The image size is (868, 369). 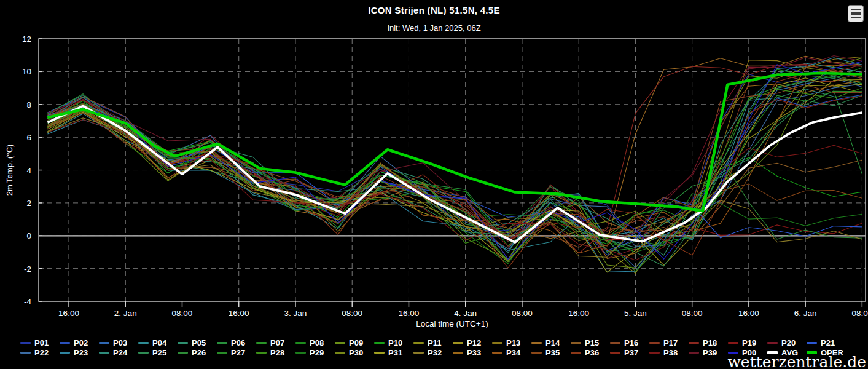 I want to click on legend-swatch-P19, so click(x=733, y=343).